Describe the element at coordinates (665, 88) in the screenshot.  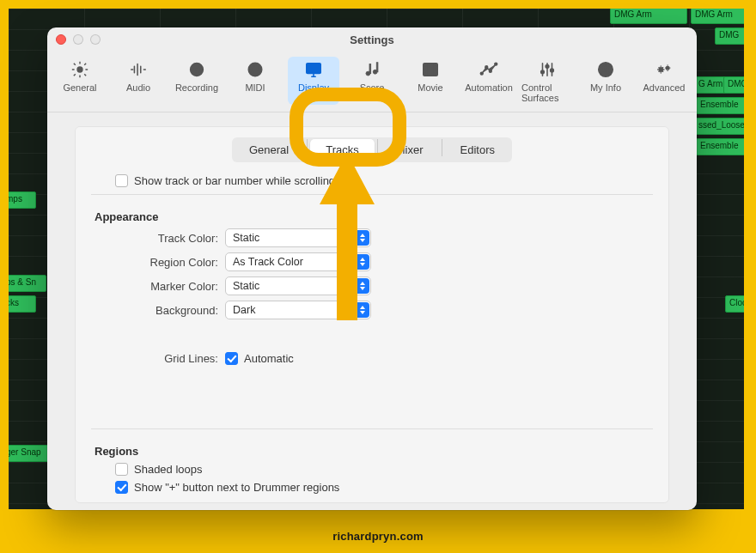
I see `toolbar-label: Advanced` at that location.